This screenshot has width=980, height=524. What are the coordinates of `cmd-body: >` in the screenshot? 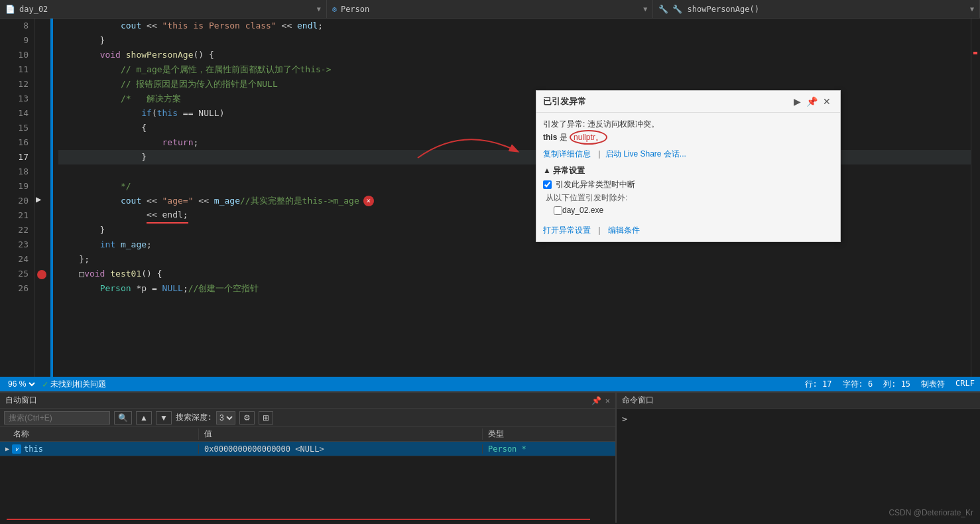 It's located at (798, 466).